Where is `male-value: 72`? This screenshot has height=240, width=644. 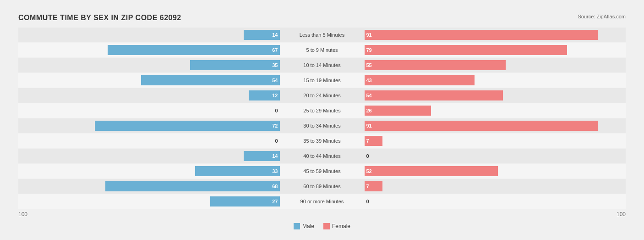 male-value: 72 is located at coordinates (275, 126).